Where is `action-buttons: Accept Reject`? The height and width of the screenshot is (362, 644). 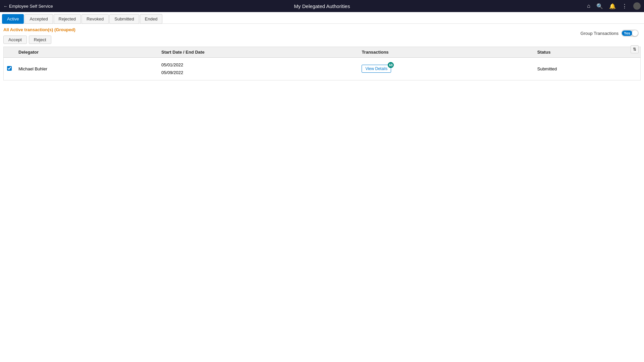
action-buttons: Accept Reject is located at coordinates (322, 40).